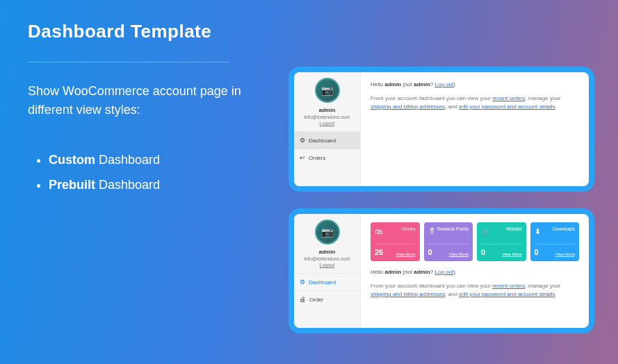 The image size is (618, 364). What do you see at coordinates (449, 242) in the screenshot?
I see `summary-card: 🎖Rewards Points0View More` at bounding box center [449, 242].